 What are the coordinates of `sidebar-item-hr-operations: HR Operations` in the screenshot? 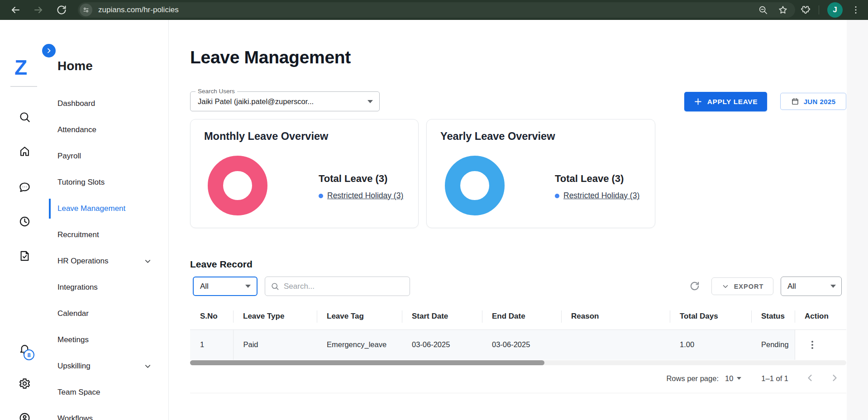 It's located at (109, 261).